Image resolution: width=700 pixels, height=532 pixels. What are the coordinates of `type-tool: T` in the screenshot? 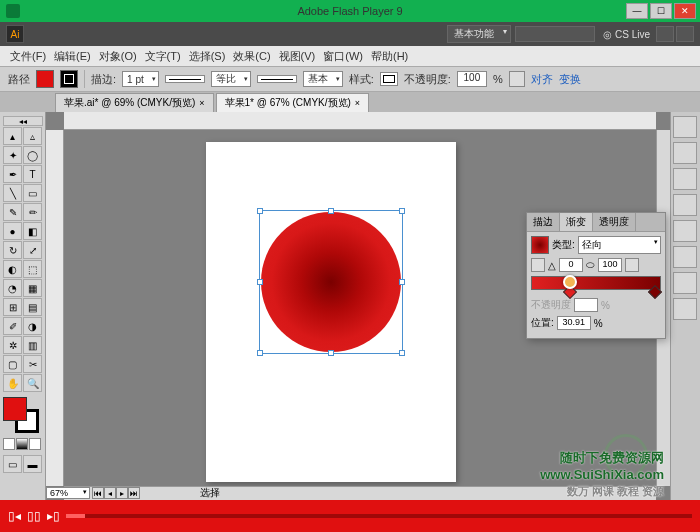 It's located at (32, 174).